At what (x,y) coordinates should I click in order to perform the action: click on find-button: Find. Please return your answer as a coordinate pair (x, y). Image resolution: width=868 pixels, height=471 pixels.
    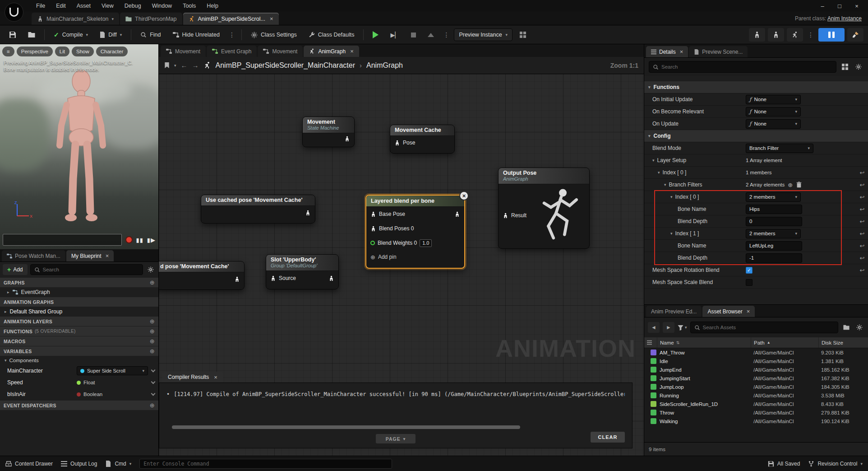
    Looking at the image, I should click on (151, 35).